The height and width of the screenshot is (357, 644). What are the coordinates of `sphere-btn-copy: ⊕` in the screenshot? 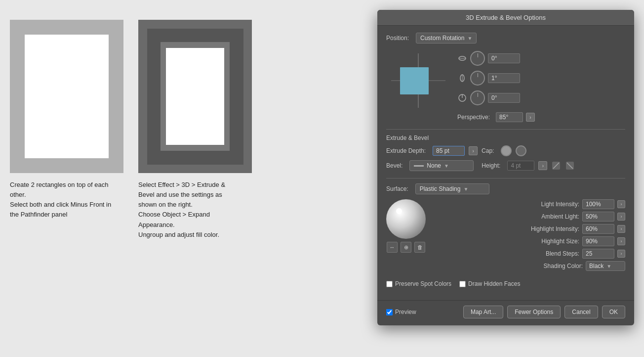 It's located at (406, 247).